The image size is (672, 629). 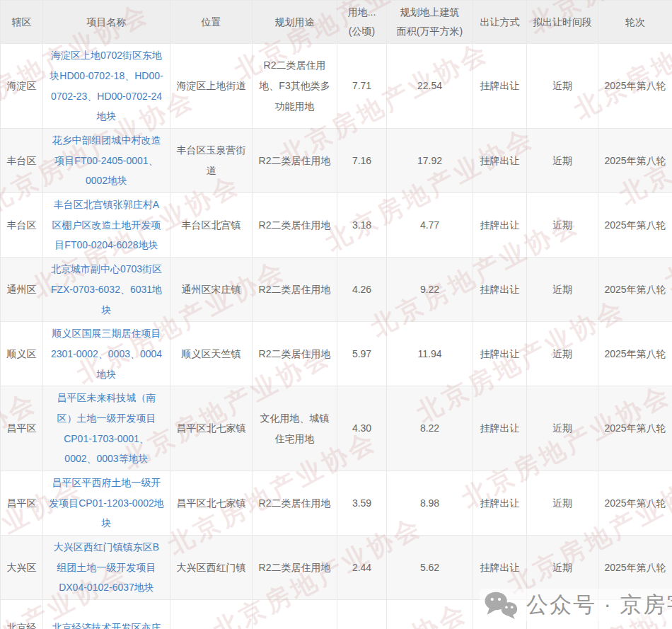 What do you see at coordinates (106, 623) in the screenshot?
I see `project-link: 北京经济技术开发区亦庄新城YZ00-0802街区1401地块` at bounding box center [106, 623].